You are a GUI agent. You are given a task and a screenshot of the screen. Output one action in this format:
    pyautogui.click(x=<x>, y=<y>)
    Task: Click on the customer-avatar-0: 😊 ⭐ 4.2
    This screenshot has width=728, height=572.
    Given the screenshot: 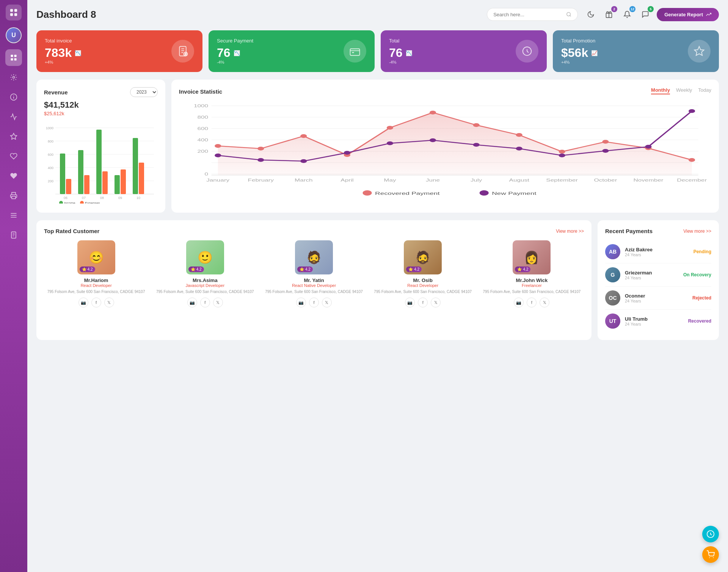 What is the action you would take?
    pyautogui.click(x=96, y=257)
    